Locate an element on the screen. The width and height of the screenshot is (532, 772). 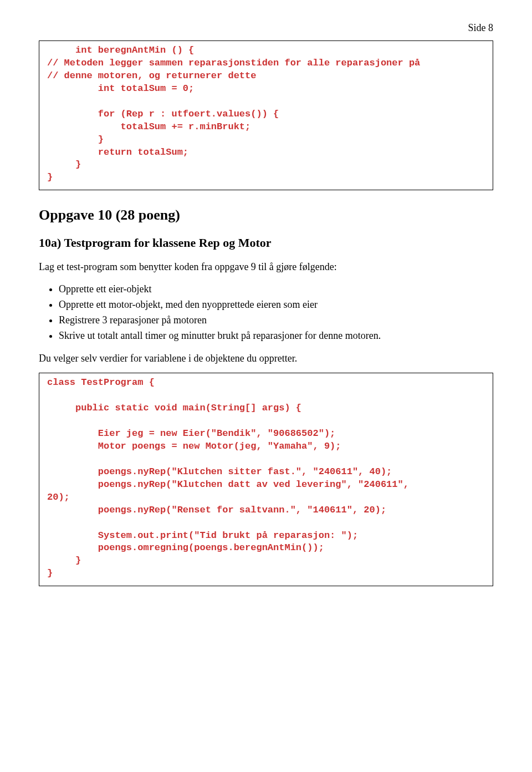
list-item: Opprette ett eier-objekt is located at coordinates (276, 289).